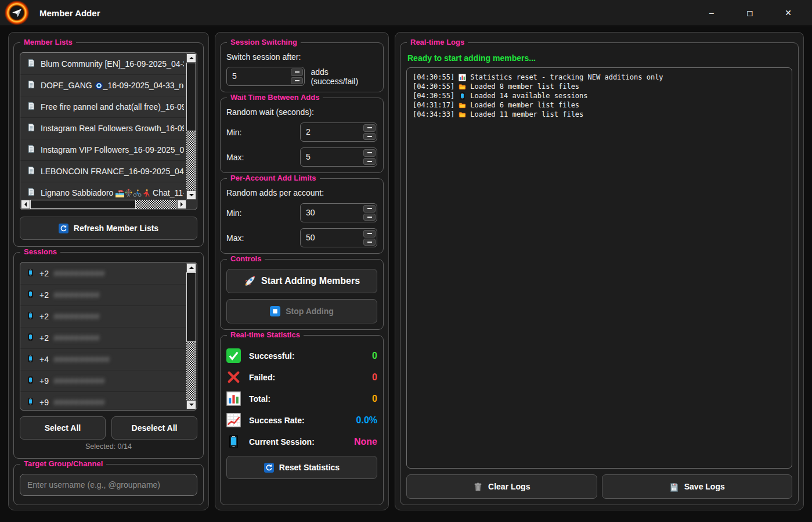 Image resolution: width=812 pixels, height=522 pixels. What do you see at coordinates (529, 96) in the screenshot?
I see `log-text: Loaded 14 available sessions` at bounding box center [529, 96].